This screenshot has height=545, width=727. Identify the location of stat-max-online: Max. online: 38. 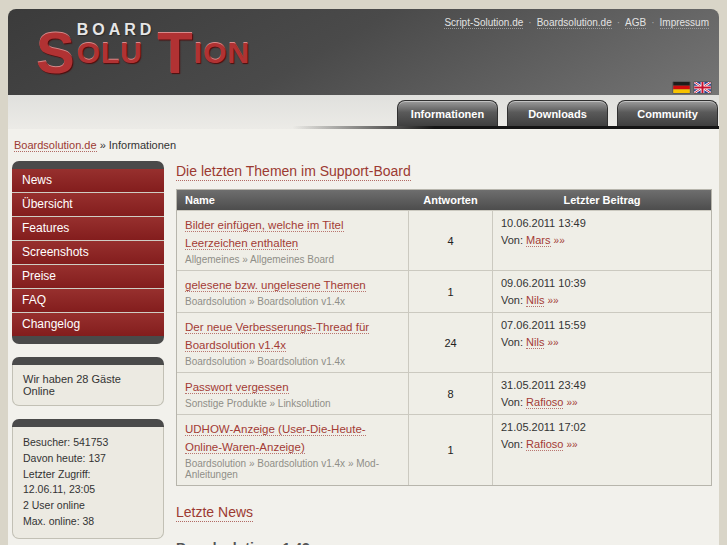
(88, 522).